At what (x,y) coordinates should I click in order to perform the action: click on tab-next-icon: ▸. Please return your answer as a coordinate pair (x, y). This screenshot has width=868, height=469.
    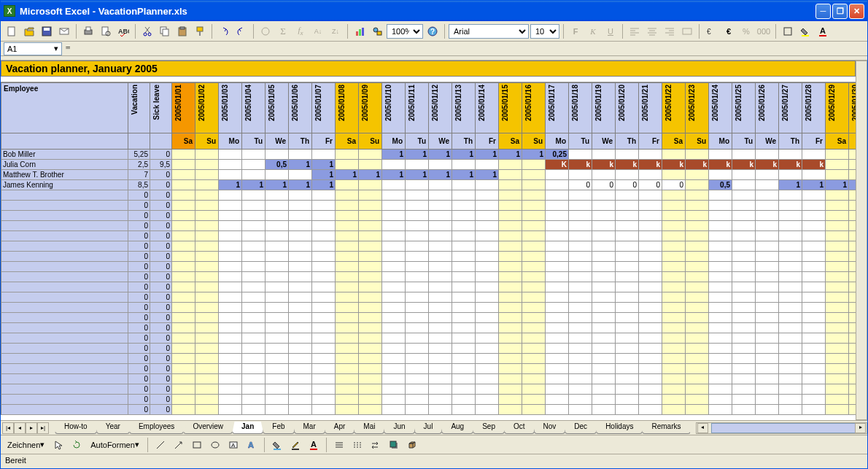
    Looking at the image, I should click on (31, 428).